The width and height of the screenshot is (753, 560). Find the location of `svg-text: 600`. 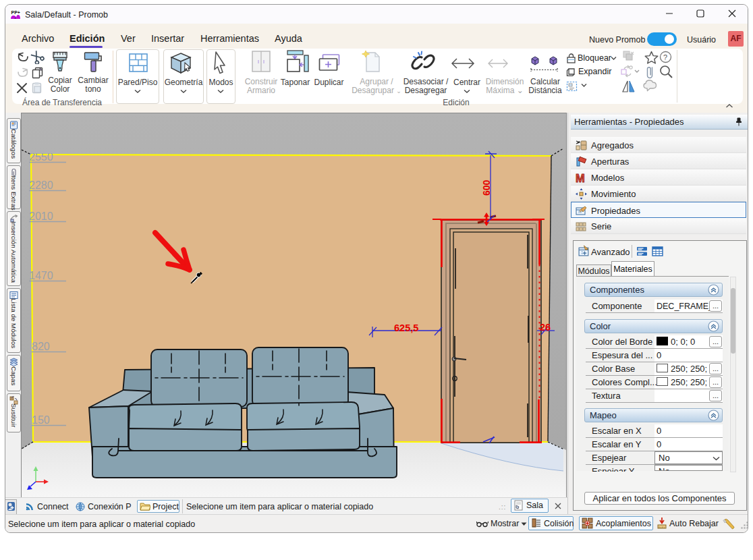

svg-text: 600 is located at coordinates (486, 188).